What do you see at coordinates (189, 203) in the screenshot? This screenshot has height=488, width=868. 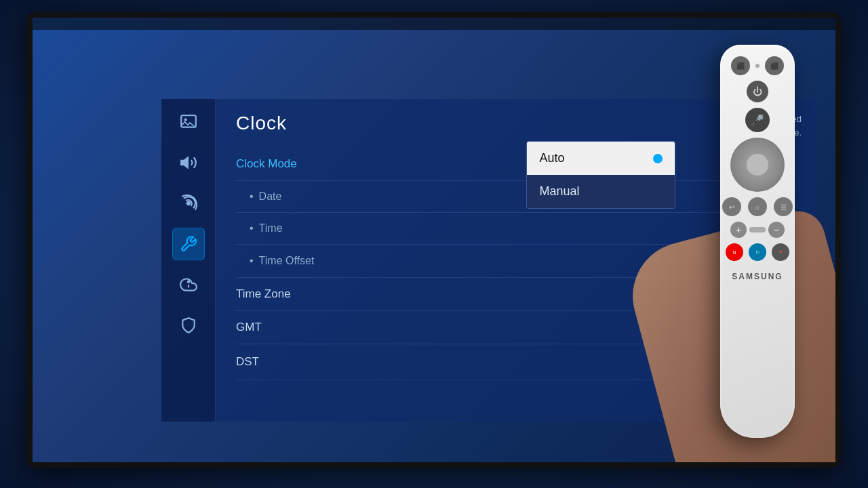 I see `sidebar-icon-network` at bounding box center [189, 203].